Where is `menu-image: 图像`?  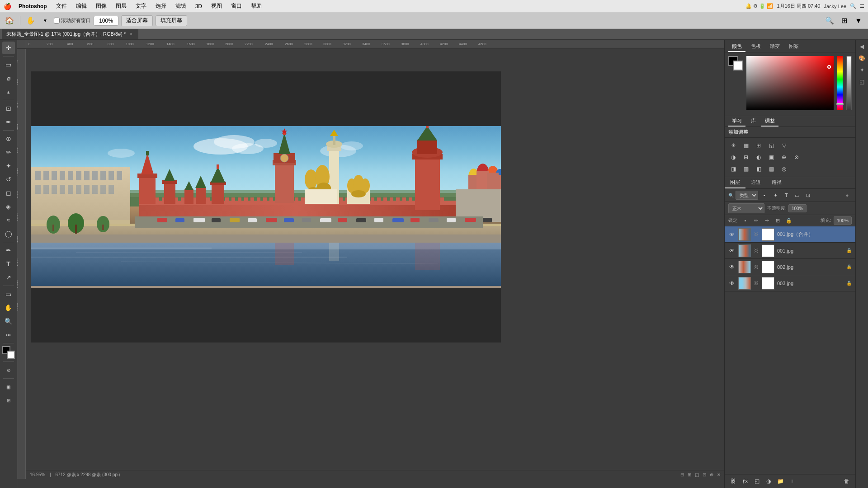
menu-image: 图像 is located at coordinates (101, 6).